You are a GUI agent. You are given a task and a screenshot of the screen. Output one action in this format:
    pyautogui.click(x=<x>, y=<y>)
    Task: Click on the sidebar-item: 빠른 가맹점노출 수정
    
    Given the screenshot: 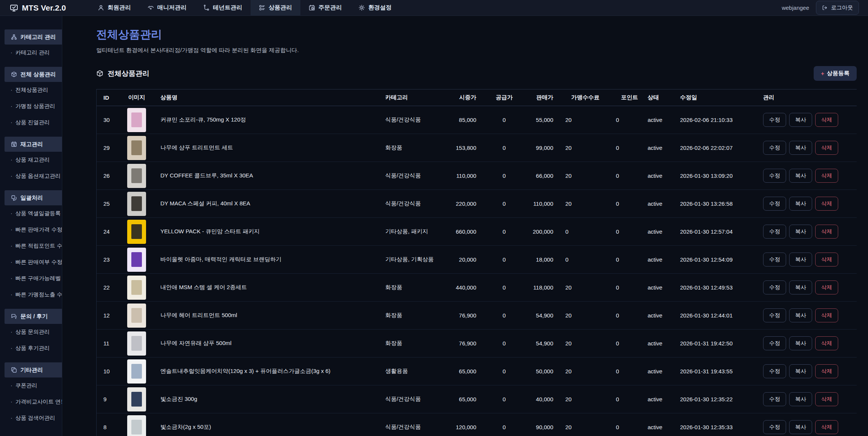 What is the action you would take?
    pyautogui.click(x=31, y=294)
    